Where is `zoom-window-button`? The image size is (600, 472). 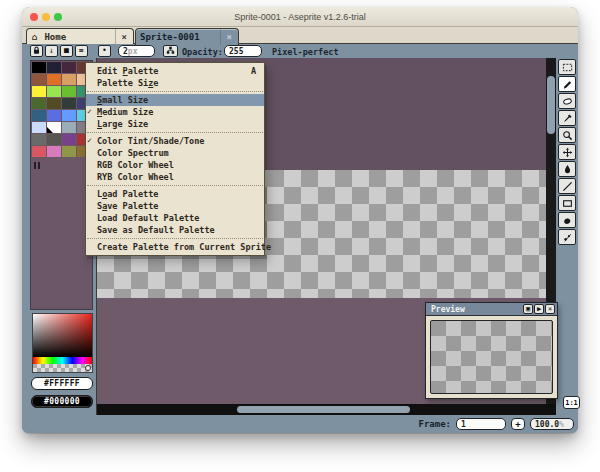 zoom-window-button is located at coordinates (58, 17).